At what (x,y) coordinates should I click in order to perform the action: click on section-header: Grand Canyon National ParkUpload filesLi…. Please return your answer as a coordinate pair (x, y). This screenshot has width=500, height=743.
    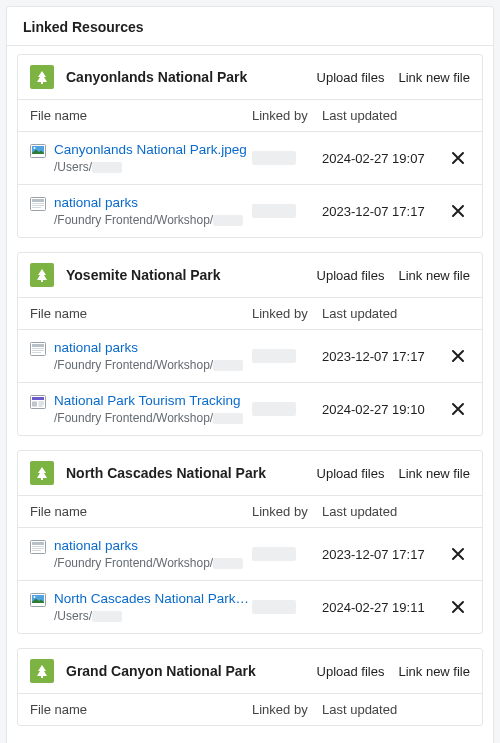
    Looking at the image, I should click on (250, 671).